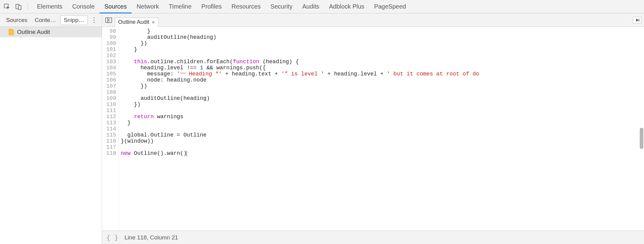 The image size is (644, 244). What do you see at coordinates (7, 7) in the screenshot?
I see `inspect-element-icon` at bounding box center [7, 7].